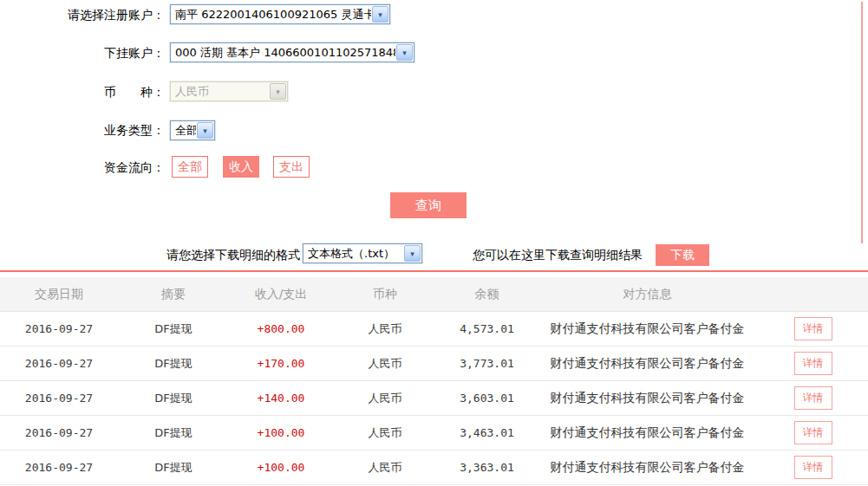  Describe the element at coordinates (434, 399) in the screenshot. I see `table-row: 2016-09-27 DF提现 +140.00 人民币 3,603.01 财付通…` at that location.